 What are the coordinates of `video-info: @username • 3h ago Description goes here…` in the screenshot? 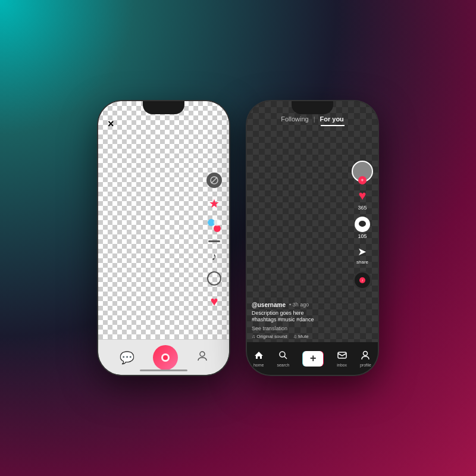 It's located at (300, 320).